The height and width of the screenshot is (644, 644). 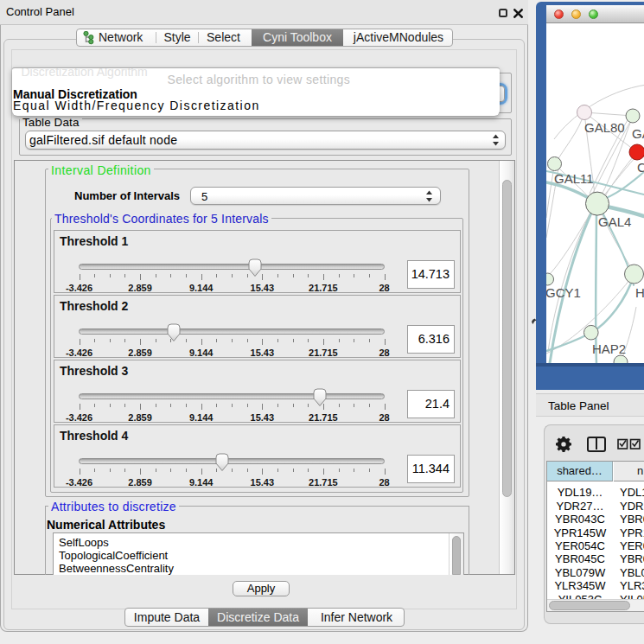 What do you see at coordinates (564, 292) in the screenshot?
I see `svg-text: GCY1` at bounding box center [564, 292].